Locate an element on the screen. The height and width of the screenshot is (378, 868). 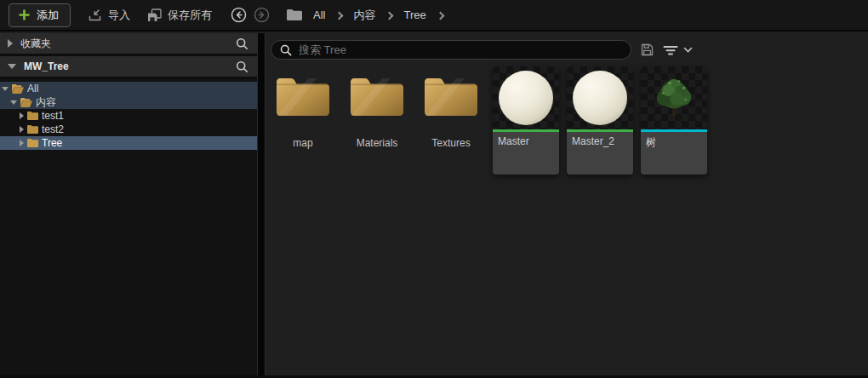
filter-button is located at coordinates (677, 50).